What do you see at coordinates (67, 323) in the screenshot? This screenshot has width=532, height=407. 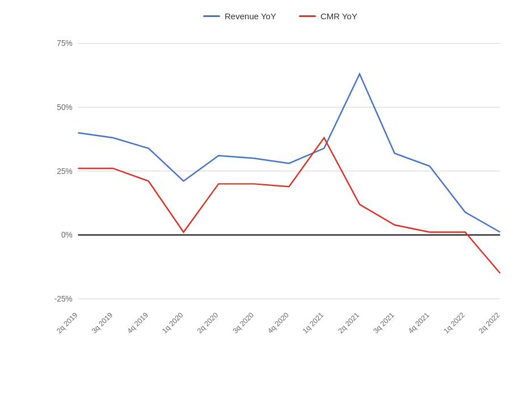 I see `xlabel-0: 2q 2019` at bounding box center [67, 323].